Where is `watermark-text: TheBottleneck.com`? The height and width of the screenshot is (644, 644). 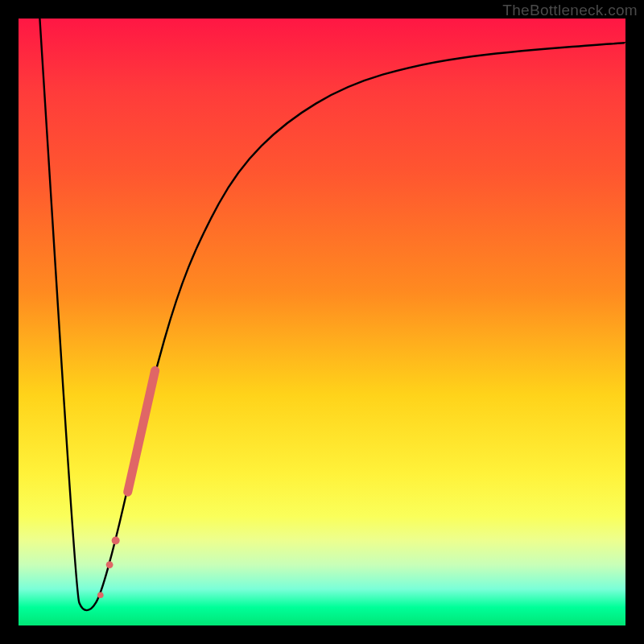
watermark-text: TheBottleneck.com is located at coordinates (570, 10).